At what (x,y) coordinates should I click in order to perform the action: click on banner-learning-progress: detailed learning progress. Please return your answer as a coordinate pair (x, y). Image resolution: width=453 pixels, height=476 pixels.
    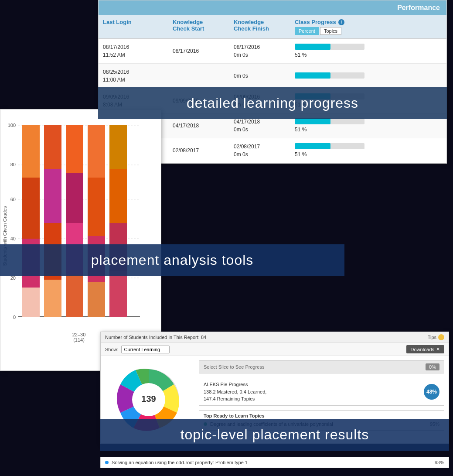
    Looking at the image, I should click on (272, 103).